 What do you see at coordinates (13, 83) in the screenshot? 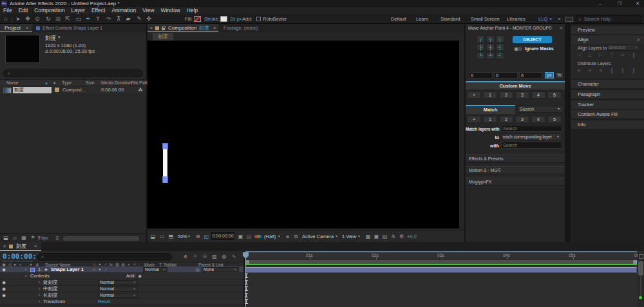
I see `col-name: Name` at bounding box center [13, 83].